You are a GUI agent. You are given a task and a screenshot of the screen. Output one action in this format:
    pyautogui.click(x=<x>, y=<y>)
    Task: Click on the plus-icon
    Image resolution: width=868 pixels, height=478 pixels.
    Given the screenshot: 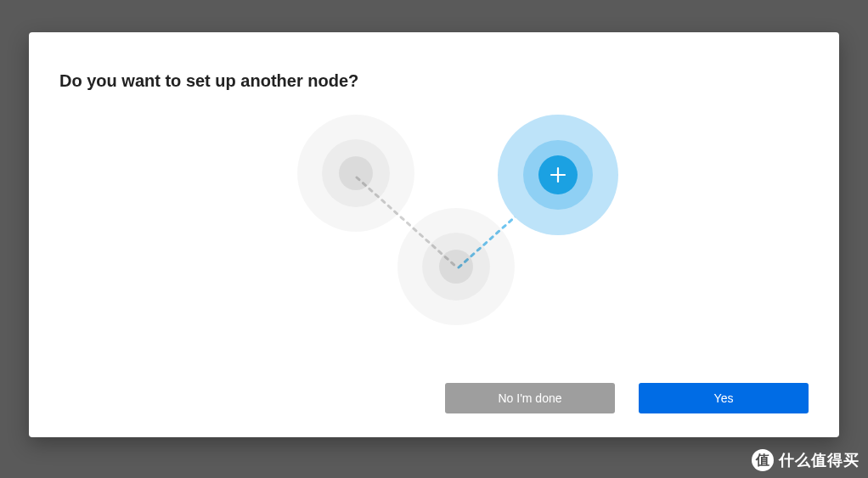 What is the action you would take?
    pyautogui.click(x=558, y=175)
    